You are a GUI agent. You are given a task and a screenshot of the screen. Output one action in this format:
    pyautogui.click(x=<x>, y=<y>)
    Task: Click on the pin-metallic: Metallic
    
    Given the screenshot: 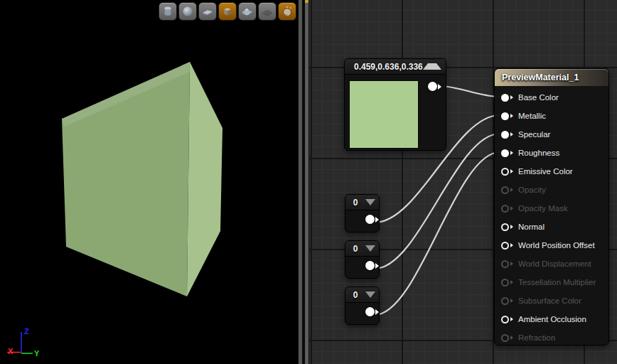 What is the action you would take?
    pyautogui.click(x=552, y=116)
    